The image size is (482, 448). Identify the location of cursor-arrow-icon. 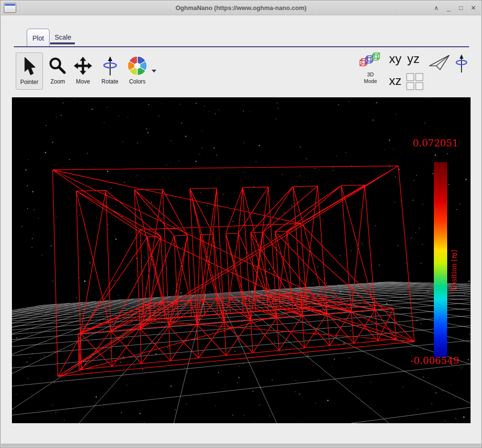
(30, 66).